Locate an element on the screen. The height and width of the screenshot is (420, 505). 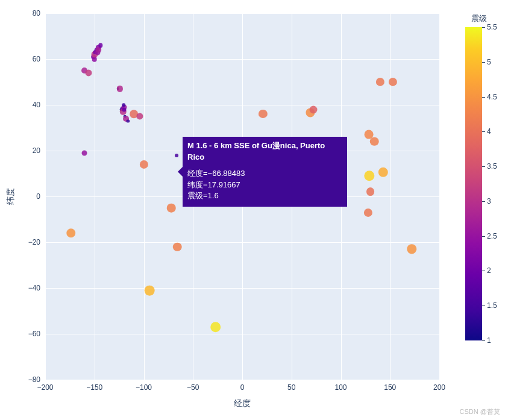
y-tick: 80 is located at coordinates (36, 13).